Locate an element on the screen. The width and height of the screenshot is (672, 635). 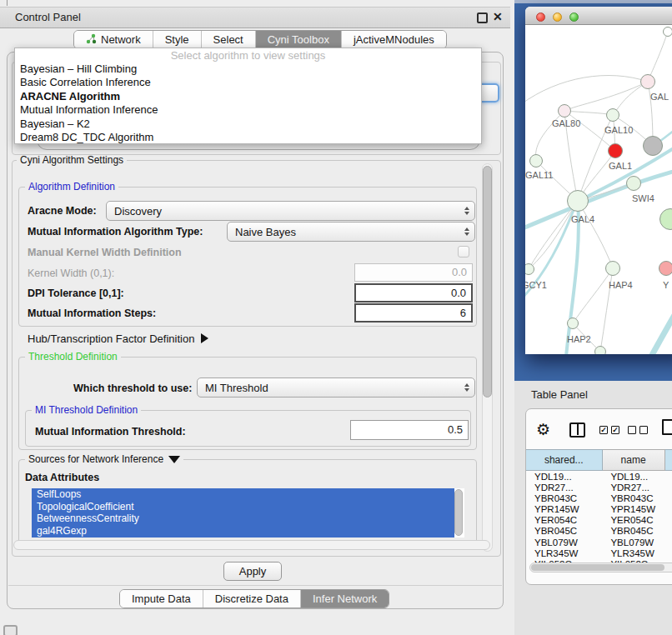
tab-jactivemnodules: jActiveMNodules is located at coordinates (394, 40).